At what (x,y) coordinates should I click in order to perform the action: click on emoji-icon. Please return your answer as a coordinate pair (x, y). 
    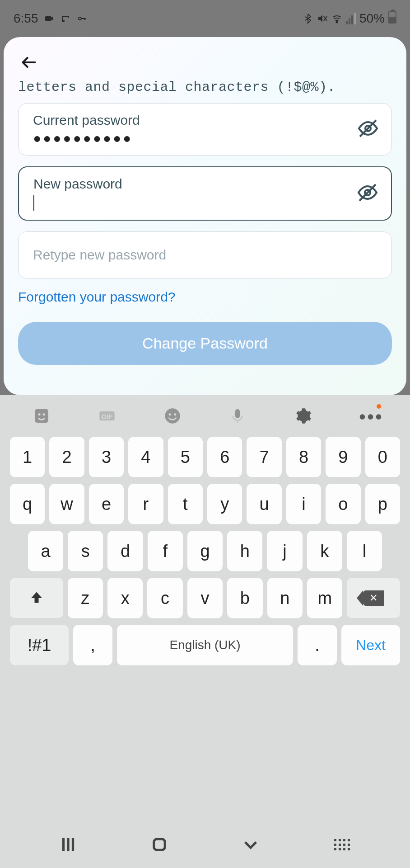
    Looking at the image, I should click on (172, 416).